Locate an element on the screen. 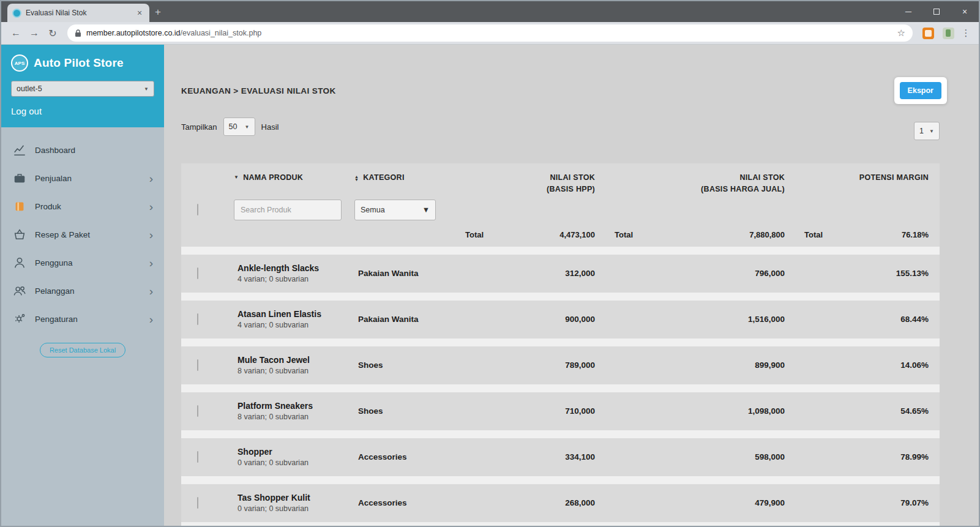  sidebar-item-produk: Produk › is located at coordinates (83, 206).